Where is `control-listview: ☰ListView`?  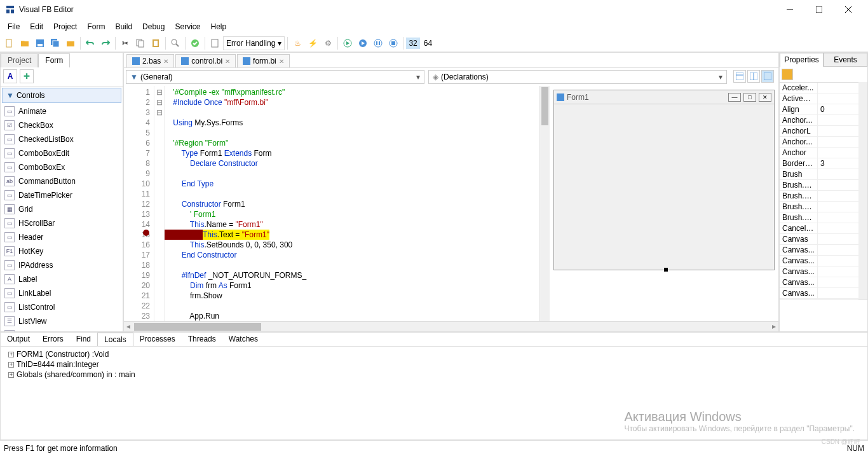 control-listview: ☰ListView is located at coordinates (62, 321).